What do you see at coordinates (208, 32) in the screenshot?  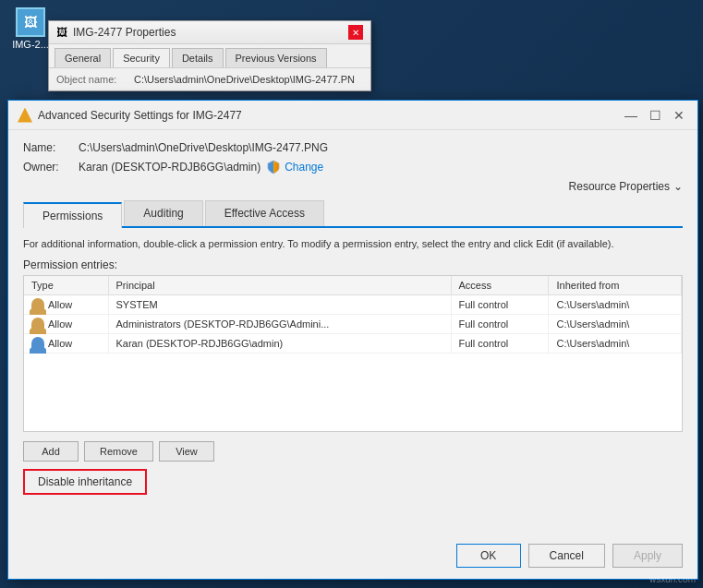 I see `bg-dialog-title: IMG-2477 Properties` at bounding box center [208, 32].